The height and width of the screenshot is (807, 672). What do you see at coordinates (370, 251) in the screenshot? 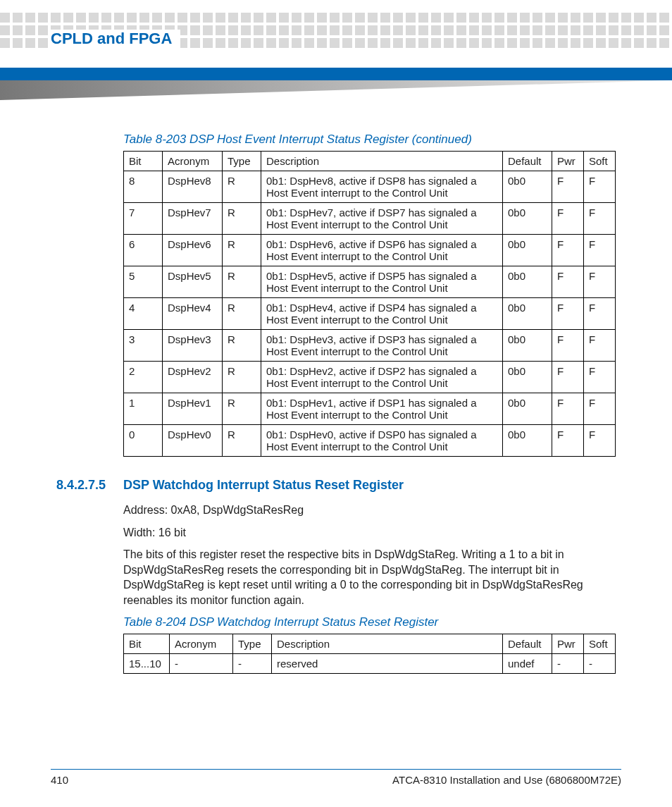
I see `table-row: 6DspHev6R0b1: DspHev6, active if DSP6 ha…` at bounding box center [370, 251].